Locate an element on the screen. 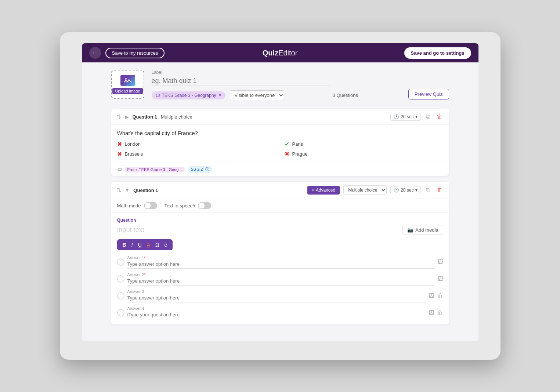  app-header: ← Save to my resources QuizEditor Save a… is located at coordinates (280, 53).